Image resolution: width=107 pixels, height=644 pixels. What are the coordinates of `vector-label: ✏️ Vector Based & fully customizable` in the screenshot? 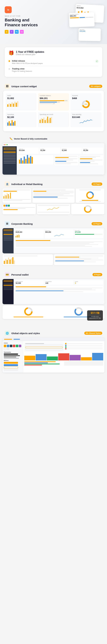 It's located at (54, 139).